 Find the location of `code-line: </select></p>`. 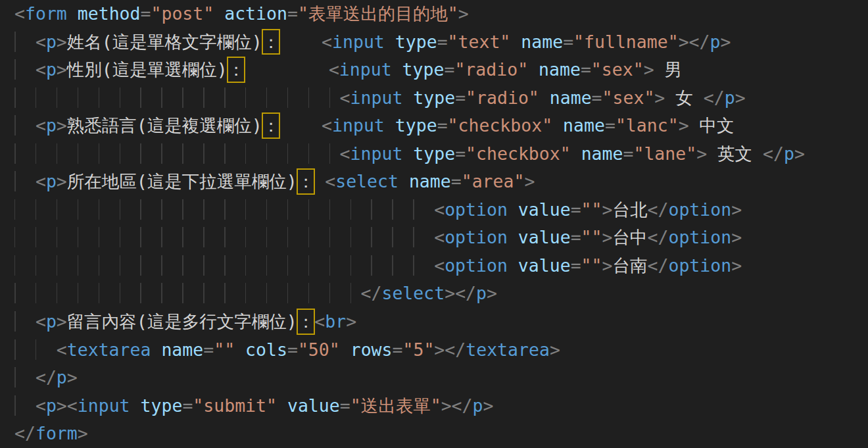

code-line: </select></p> is located at coordinates (441, 293).